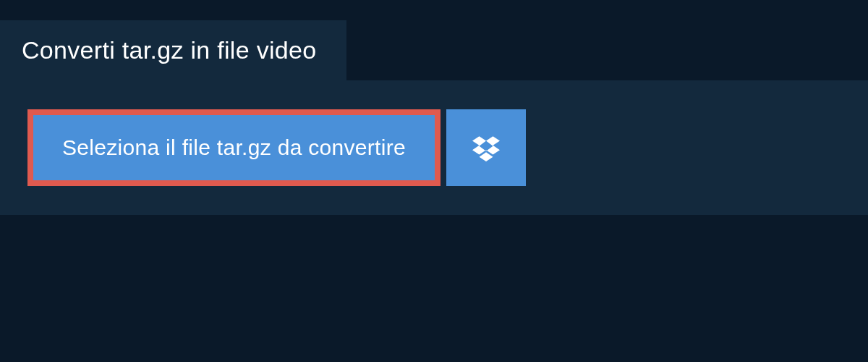  I want to click on select-file-label: Seleziona il file tar.gz da convertire, so click(234, 148).